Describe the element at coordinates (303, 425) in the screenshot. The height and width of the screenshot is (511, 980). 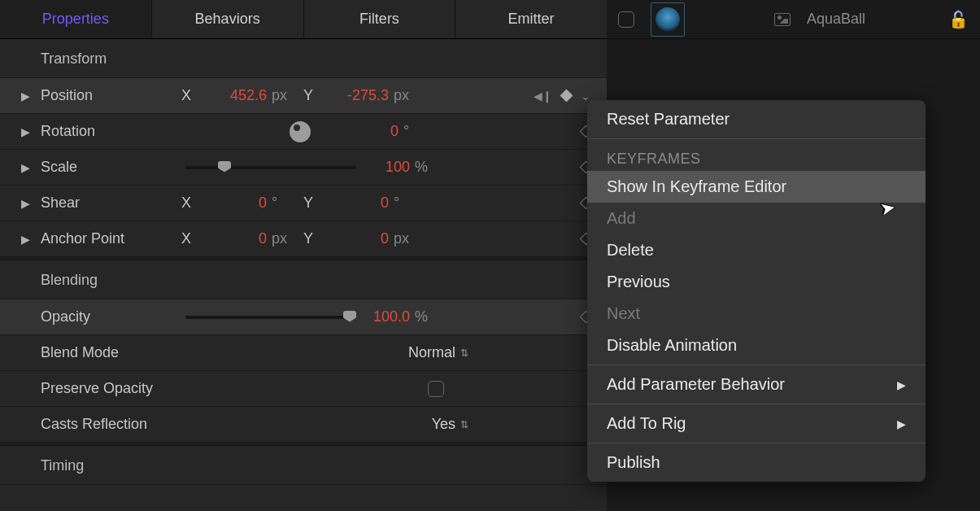
I see `param-casts-reflection-row: Casts Reflection Yes ⇅` at that location.